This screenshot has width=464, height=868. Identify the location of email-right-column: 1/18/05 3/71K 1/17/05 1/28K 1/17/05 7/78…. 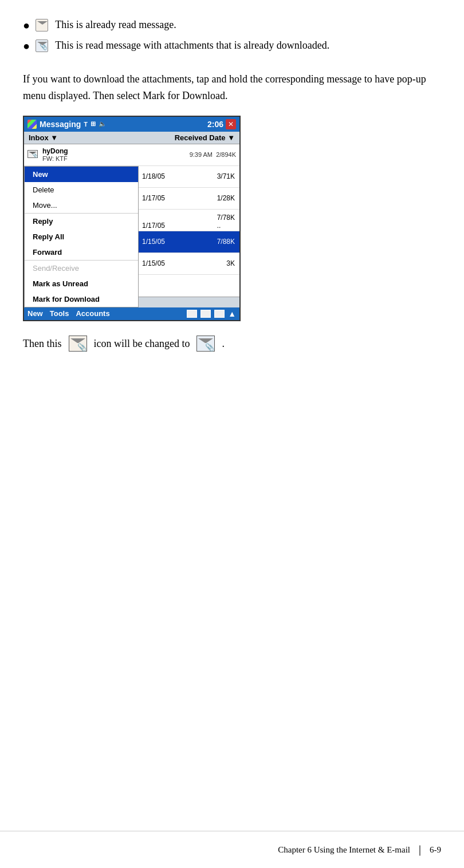
(188, 220).